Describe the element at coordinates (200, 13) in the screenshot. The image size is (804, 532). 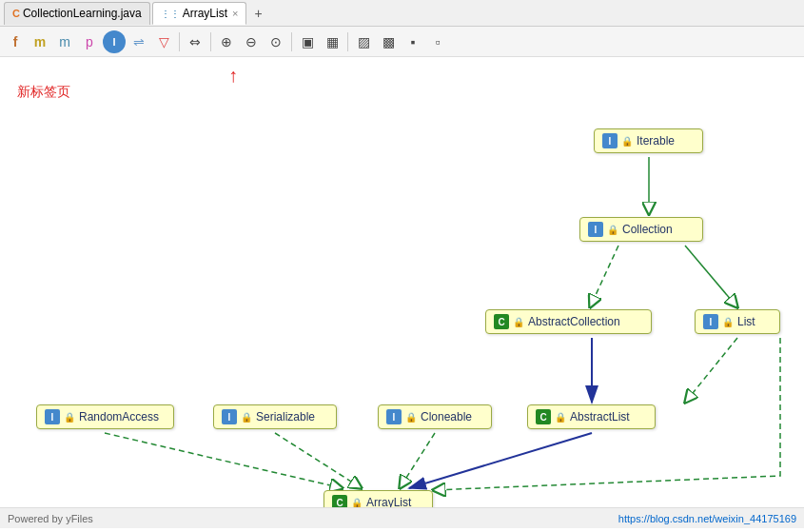
I see `tab-arraylist: ⋮⋮ ArrayList ×` at that location.